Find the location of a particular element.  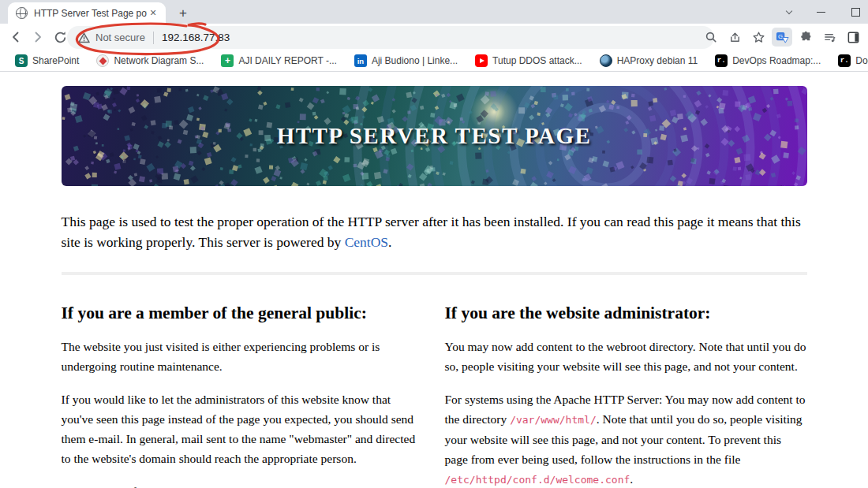

svg-text: G is located at coordinates (780, 36).